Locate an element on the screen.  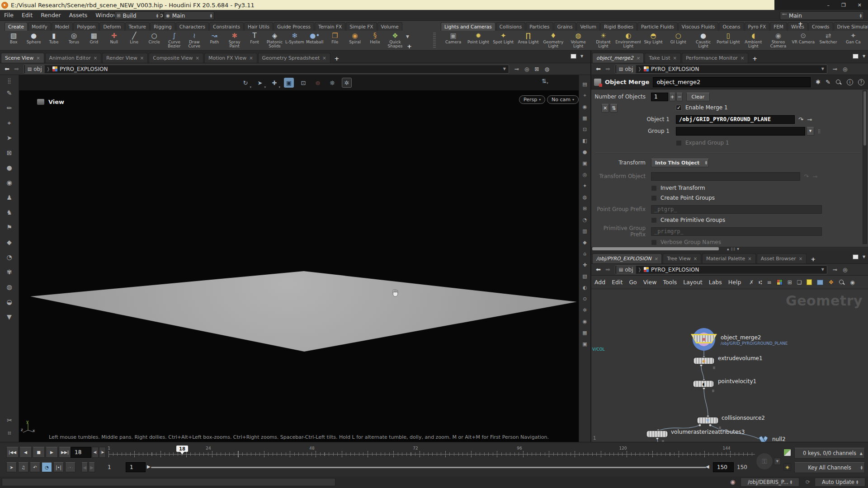
node-volumerasterizeattributes3: ◍ is located at coordinates (657, 434).